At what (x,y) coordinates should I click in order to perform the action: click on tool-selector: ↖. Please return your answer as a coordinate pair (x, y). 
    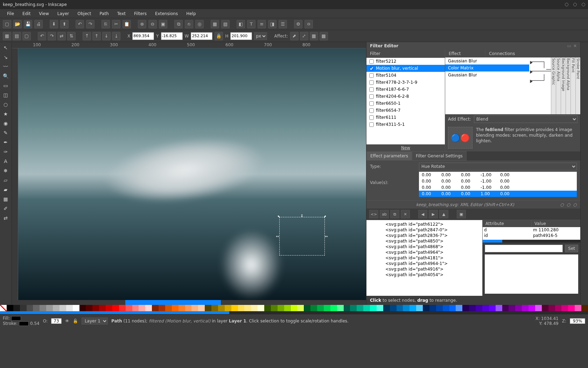
    Looking at the image, I should click on (6, 48).